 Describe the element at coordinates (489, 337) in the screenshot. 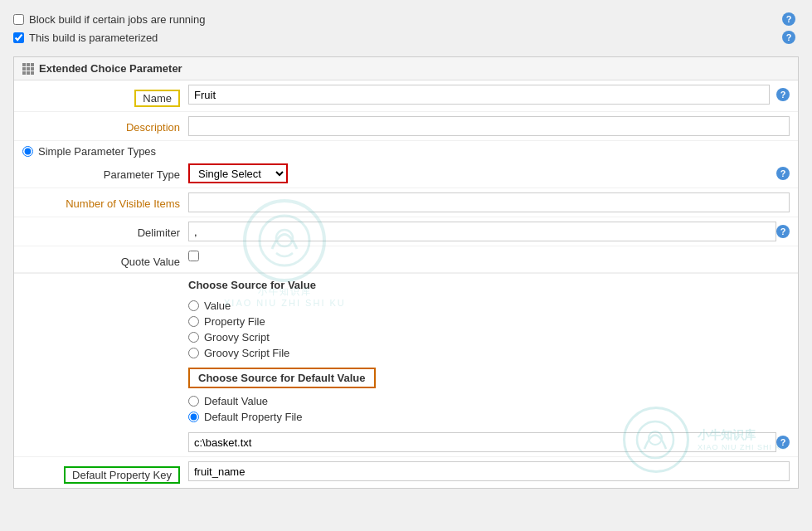

I see `groovy-script-radio-row: Groovy Script` at that location.